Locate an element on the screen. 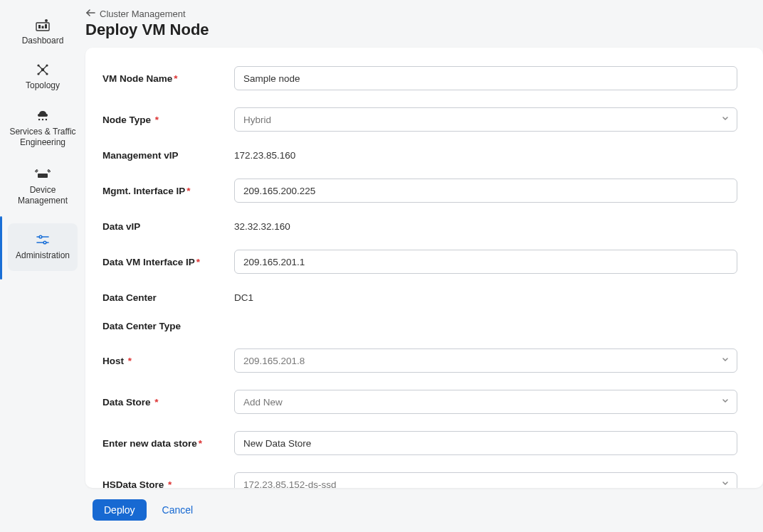  sidebar-item-administration: Administration is located at coordinates (43, 248).